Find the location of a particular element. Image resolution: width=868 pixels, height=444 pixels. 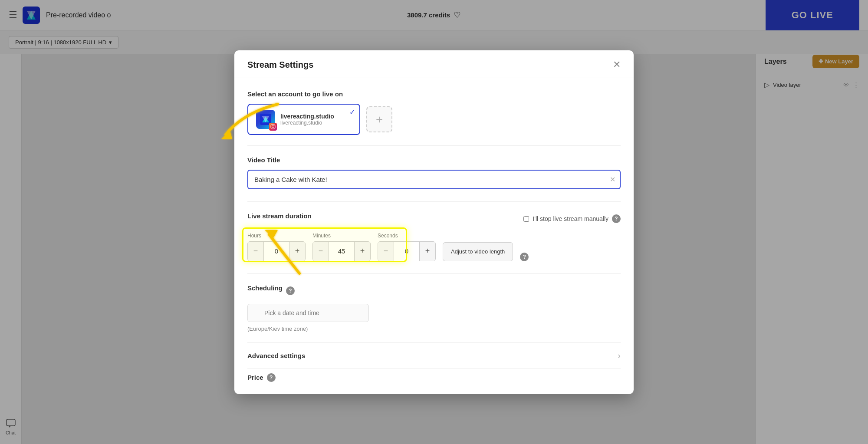

chevron-right-icon: › is located at coordinates (619, 356).